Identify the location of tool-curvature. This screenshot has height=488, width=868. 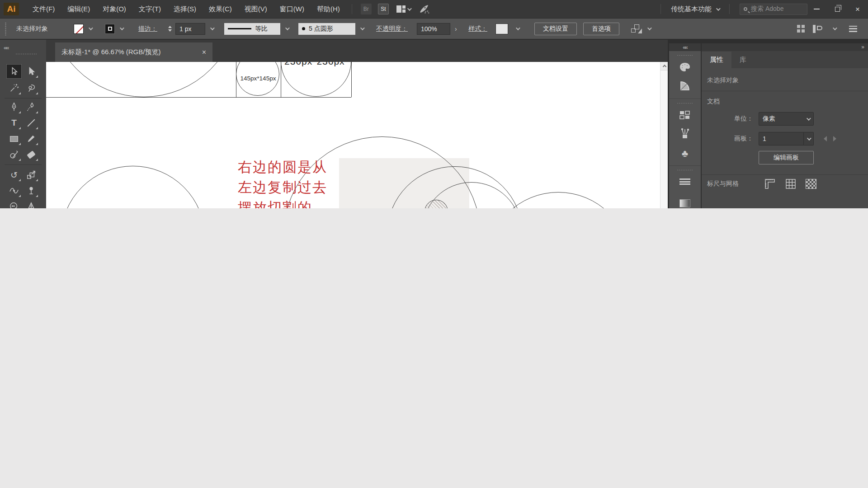
(31, 107).